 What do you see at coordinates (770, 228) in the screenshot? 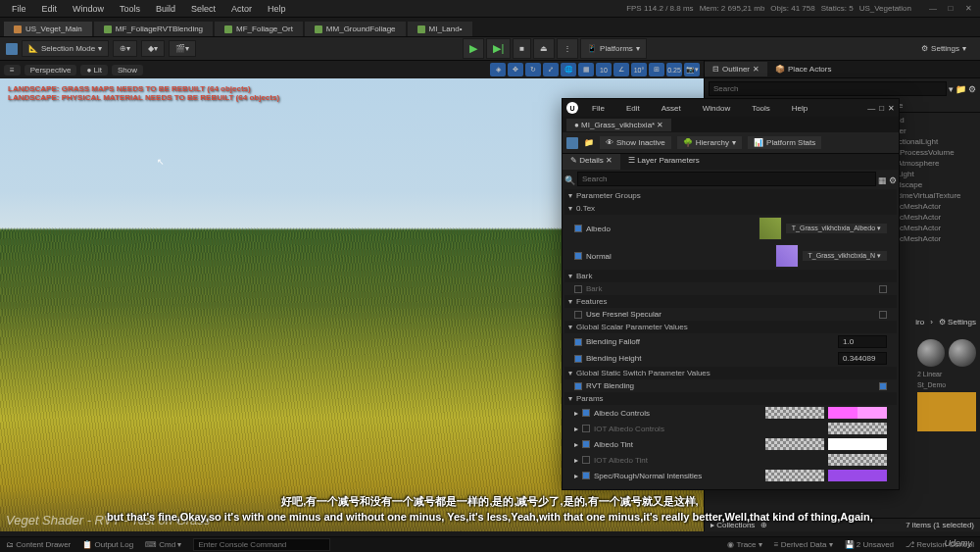
I see `albedo-texture-slot` at bounding box center [770, 228].